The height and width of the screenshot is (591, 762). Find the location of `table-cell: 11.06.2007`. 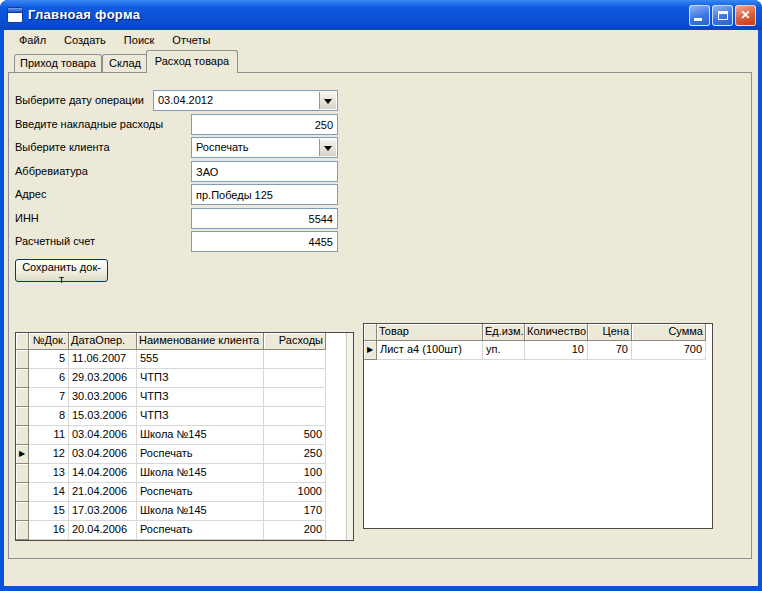

table-cell: 11.06.2007 is located at coordinates (103, 360).